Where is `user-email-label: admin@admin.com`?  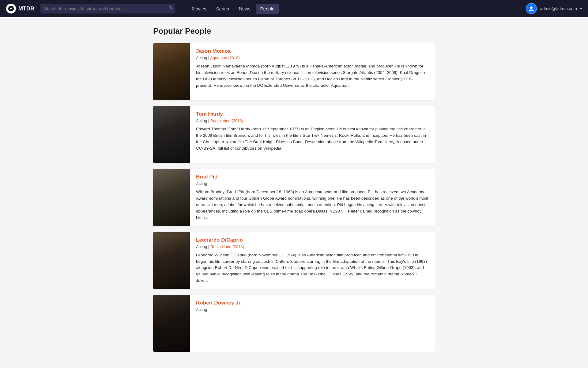 user-email-label: admin@admin.com is located at coordinates (559, 9).